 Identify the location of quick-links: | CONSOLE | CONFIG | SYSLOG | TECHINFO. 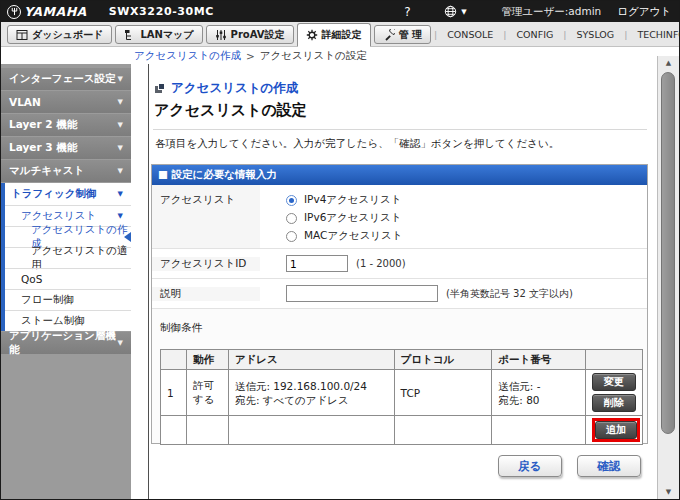
(557, 34).